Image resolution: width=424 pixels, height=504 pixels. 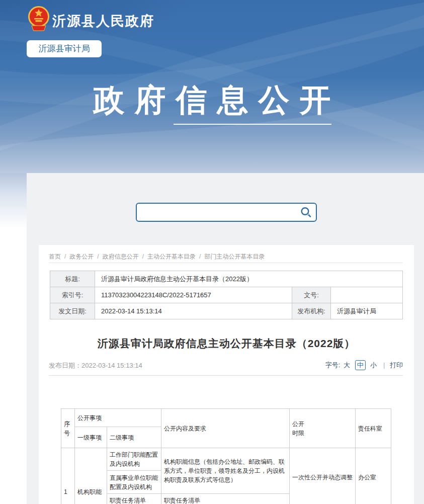 What do you see at coordinates (226, 263) in the screenshot?
I see `breadcrumb-divider-line` at bounding box center [226, 263].